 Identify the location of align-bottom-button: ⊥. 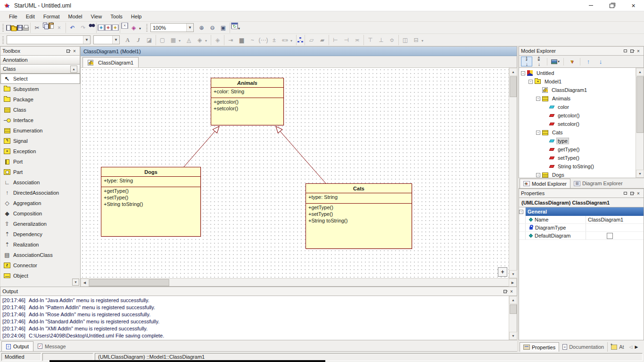
(381, 40).